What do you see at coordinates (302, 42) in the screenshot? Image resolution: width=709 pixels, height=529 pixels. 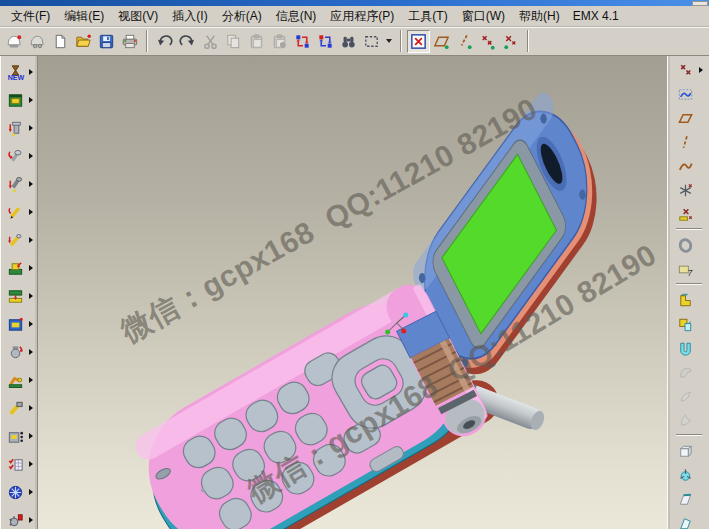 I see `regenerate-button` at bounding box center [302, 42].